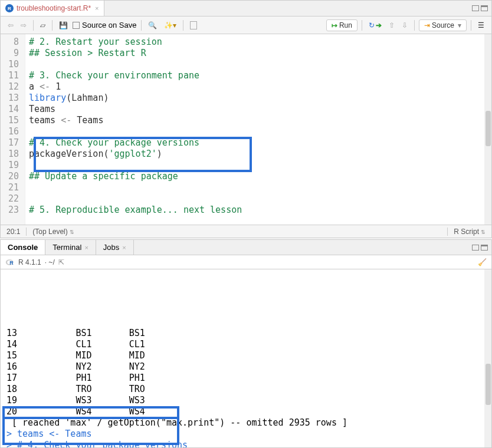  Describe the element at coordinates (375, 25) in the screenshot. I see `rerun-button: ↻➔` at that location.